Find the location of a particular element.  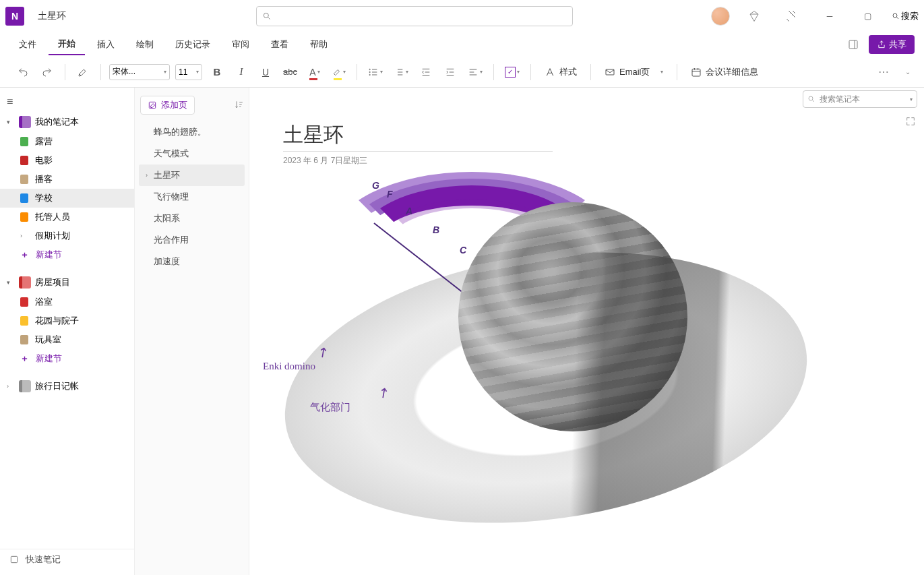

more-commands-button: ⋯ is located at coordinates (884, 71).